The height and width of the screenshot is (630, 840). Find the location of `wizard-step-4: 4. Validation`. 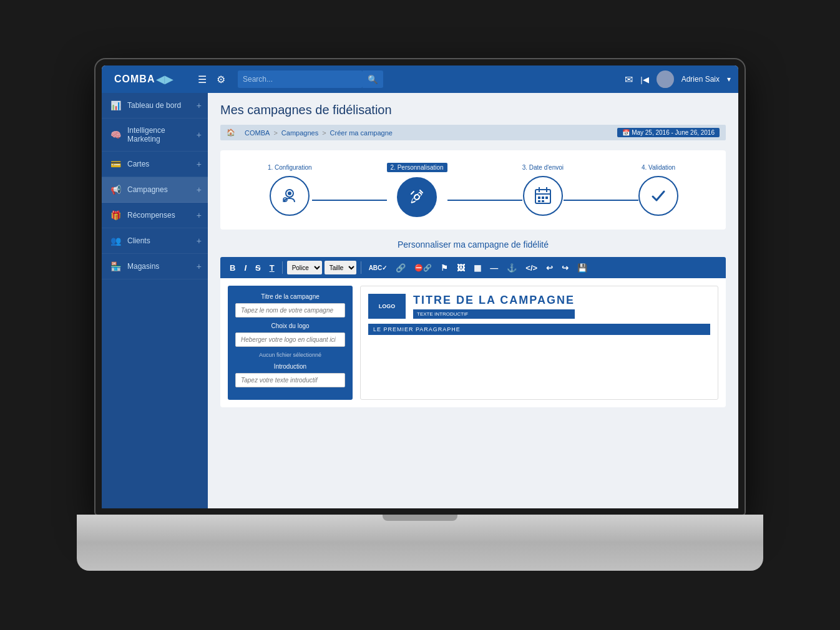

wizard-step-4: 4. Validation is located at coordinates (658, 190).